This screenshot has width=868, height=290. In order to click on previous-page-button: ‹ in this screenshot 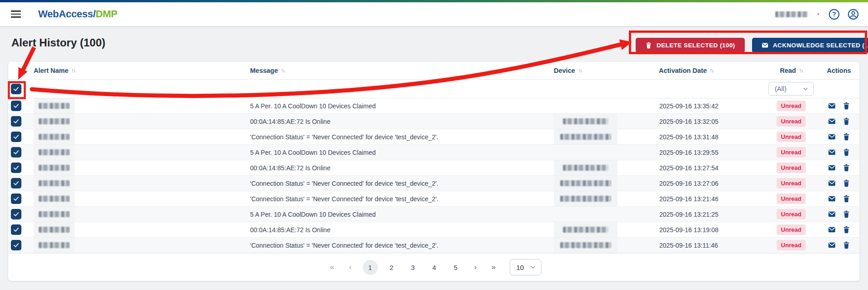, I will do `click(351, 267)`.